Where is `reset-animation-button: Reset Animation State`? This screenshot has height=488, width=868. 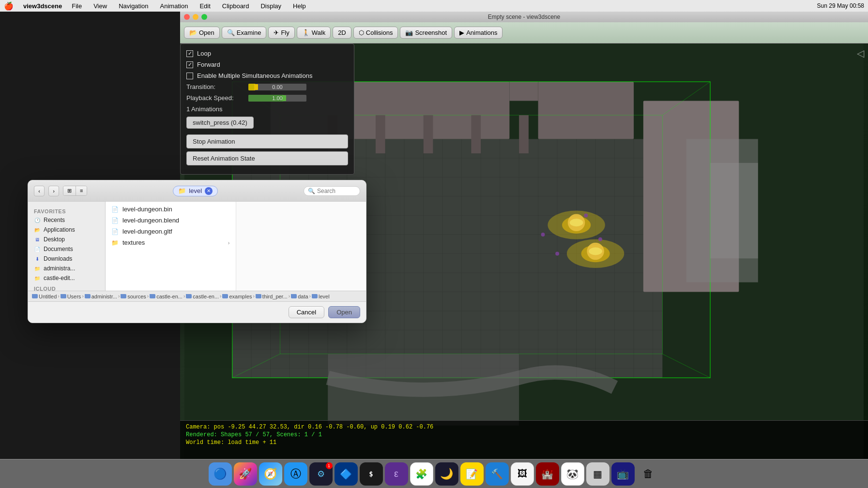 reset-animation-button: Reset Animation State is located at coordinates (267, 159).